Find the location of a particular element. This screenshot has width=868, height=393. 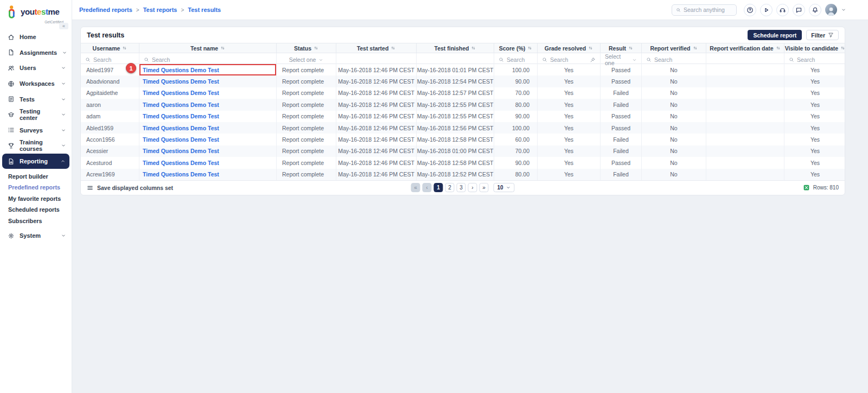

table-row: Accon1956Timed Questions Demo TestReport… is located at coordinates (463, 139).